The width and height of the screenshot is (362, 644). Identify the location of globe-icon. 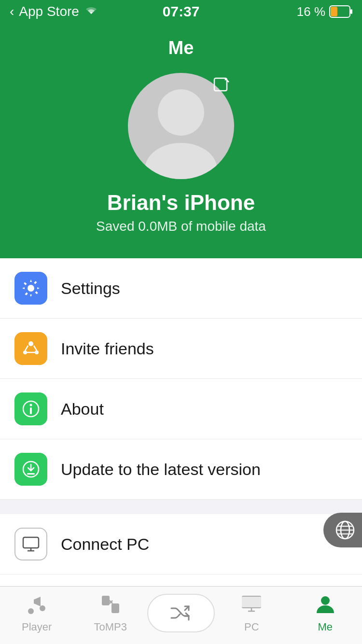
(345, 530).